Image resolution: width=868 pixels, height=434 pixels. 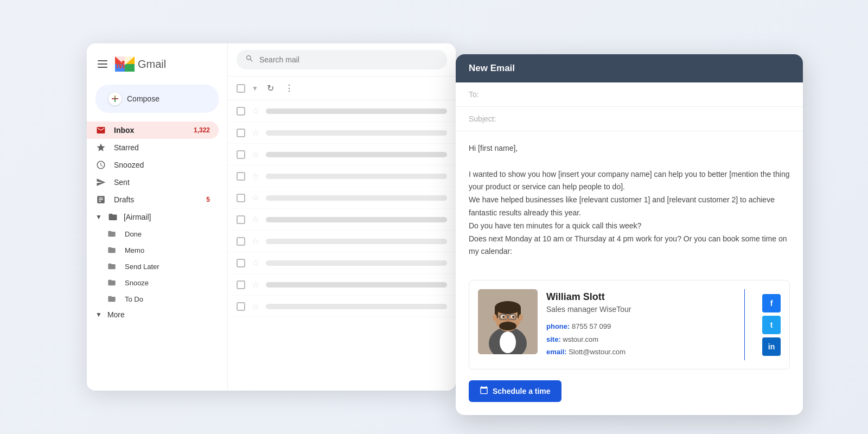 What do you see at coordinates (158, 283) in the screenshot?
I see `sidebar-item-snooze: Snooze` at bounding box center [158, 283].